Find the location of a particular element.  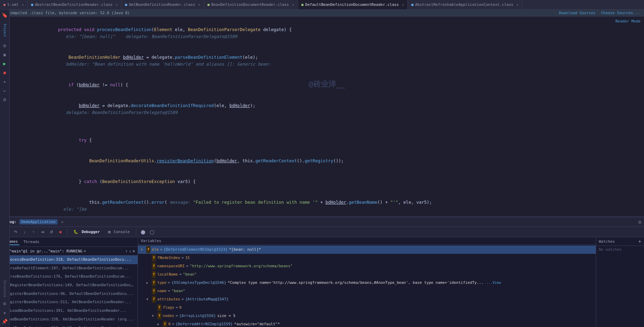

var-flags: f flags = 0 is located at coordinates (367, 308).